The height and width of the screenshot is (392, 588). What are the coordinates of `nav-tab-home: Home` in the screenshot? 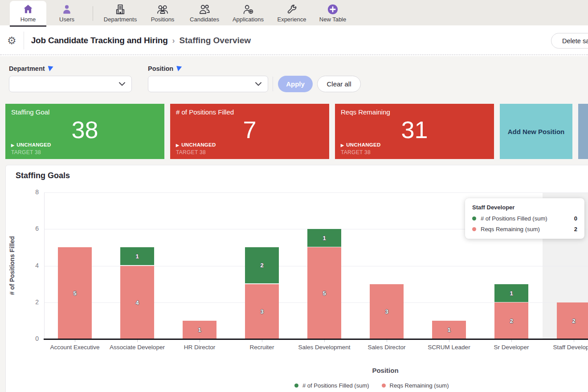 It's located at (28, 13).